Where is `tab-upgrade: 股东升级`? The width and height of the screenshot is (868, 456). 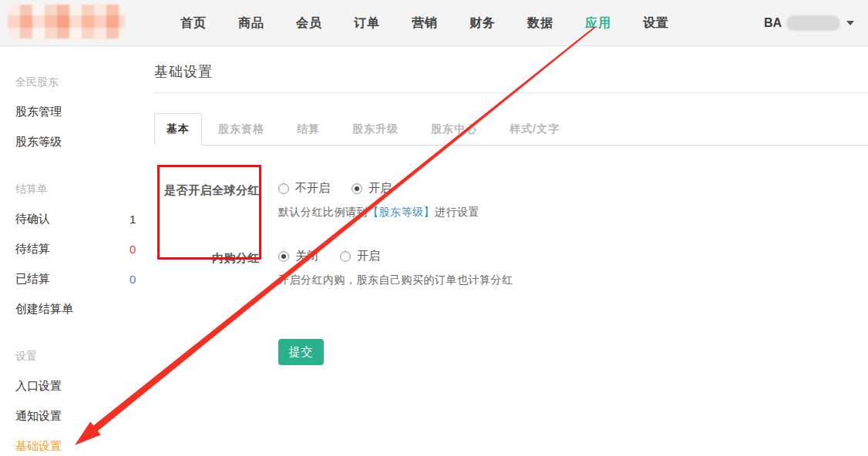 tab-upgrade: 股东升级 is located at coordinates (375, 129).